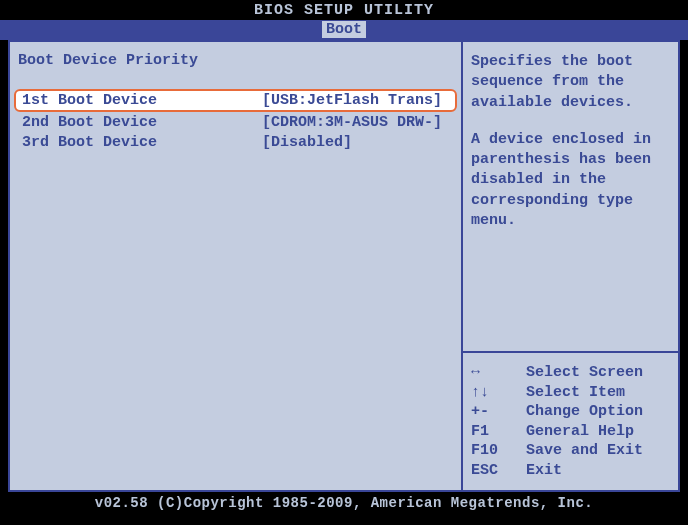  I want to click on boot-item-label: 1st Boot Device, so click(142, 100).